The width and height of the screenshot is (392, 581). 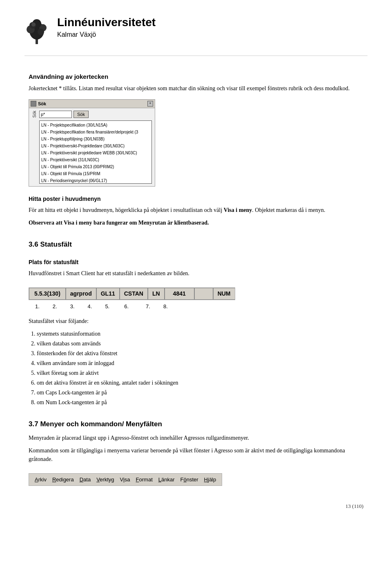 I want to click on search-content-area: Sök LN - Projektspecifikation (30/LN15A)…, so click(x=96, y=147).